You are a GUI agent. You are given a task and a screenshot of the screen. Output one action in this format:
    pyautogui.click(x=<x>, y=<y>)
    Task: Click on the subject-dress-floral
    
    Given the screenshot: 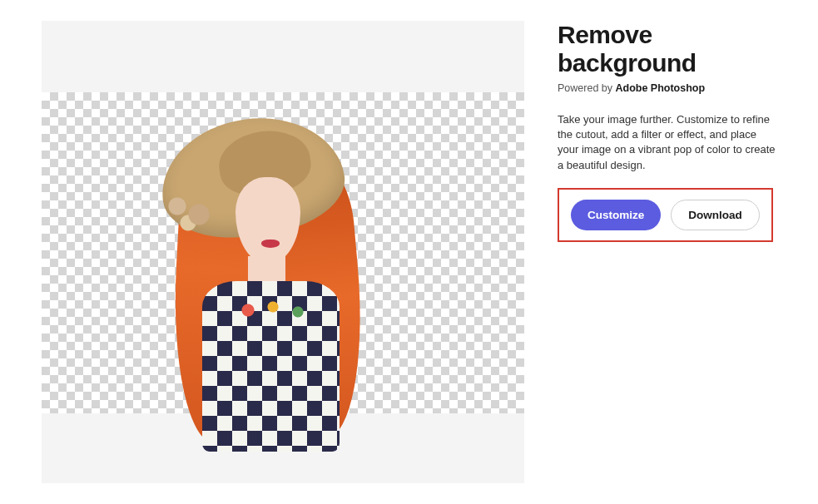 What is the action you would take?
    pyautogui.click(x=273, y=310)
    